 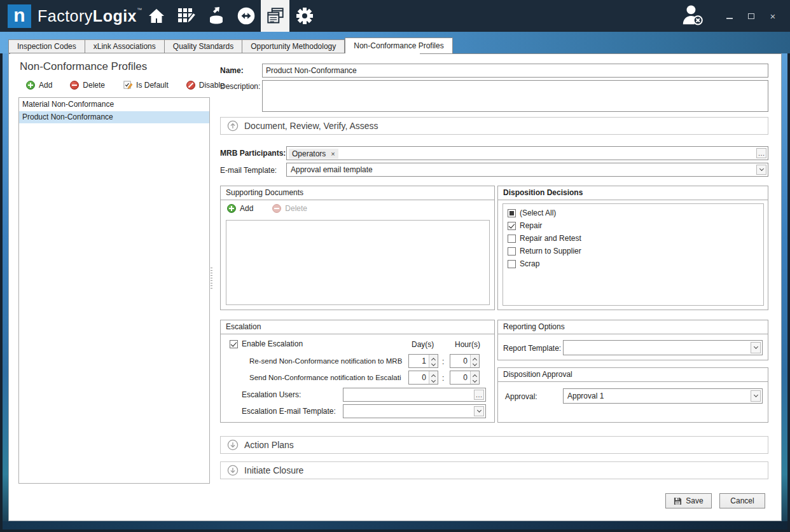 I want to click on tab-non-conformance-profiles: Non-Conformance Profiles, so click(x=398, y=46).